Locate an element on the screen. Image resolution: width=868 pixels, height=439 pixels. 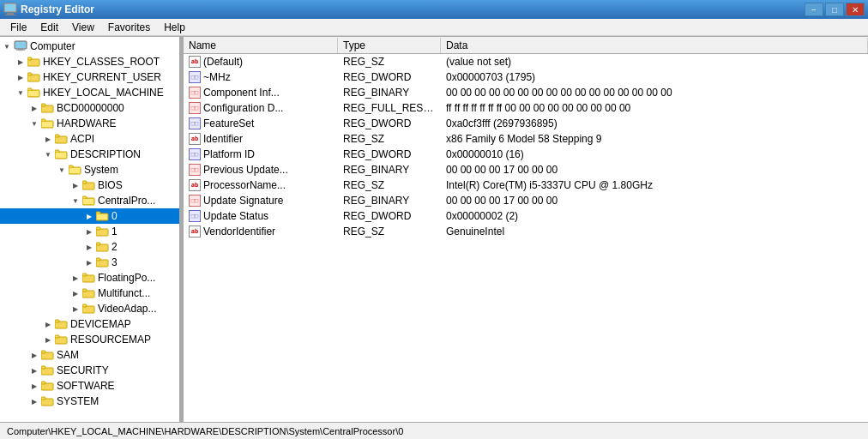
reg-row: ⬚⬚Component Inf...REG_BINARY00 00 00 00 … is located at coordinates (526, 93).